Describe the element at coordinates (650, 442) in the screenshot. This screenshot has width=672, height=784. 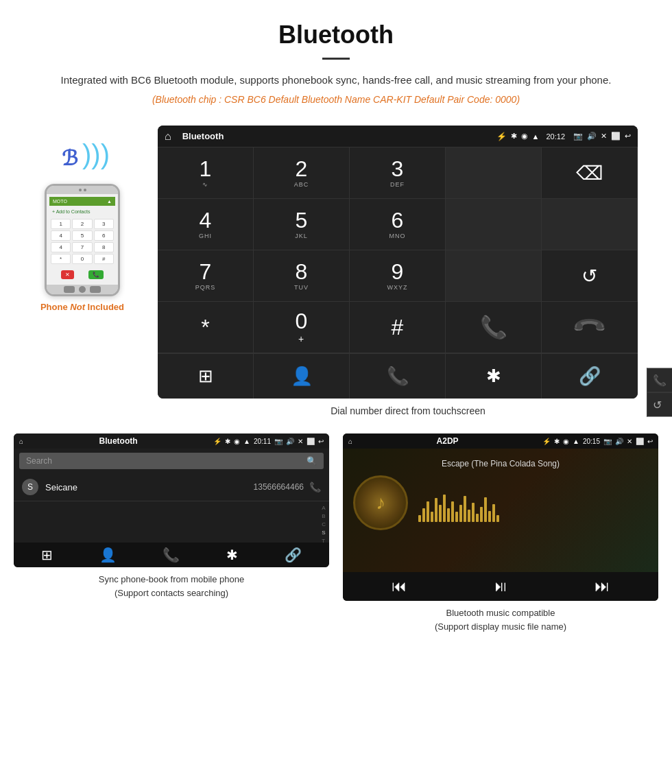
I see `music-back: ↩` at that location.